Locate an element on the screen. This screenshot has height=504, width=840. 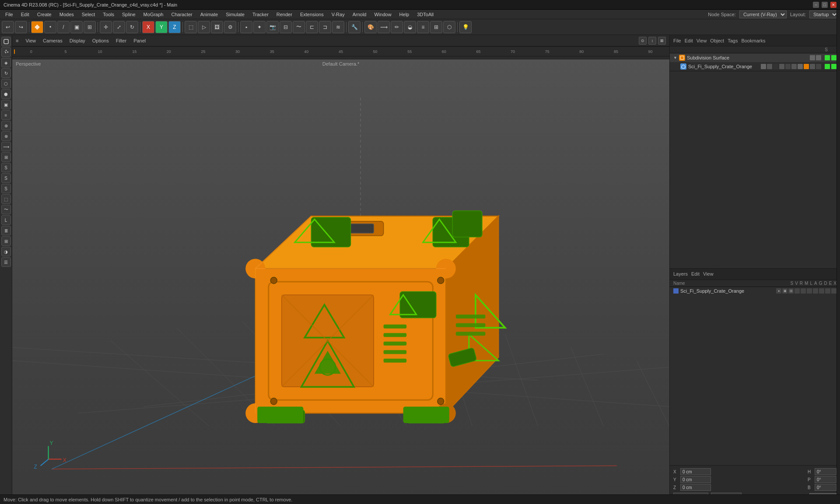
tool-bevel: ⬢ is located at coordinates (6, 94).